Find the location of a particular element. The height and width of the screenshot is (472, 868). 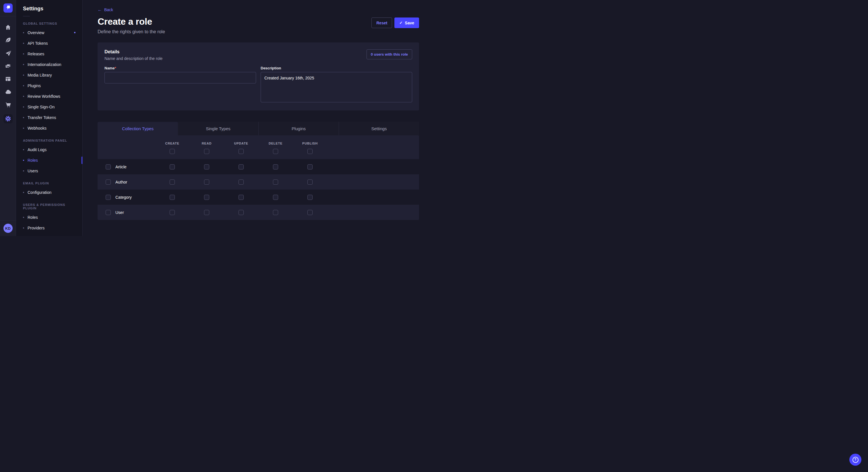

tab-settings: Settings is located at coordinates (379, 129).